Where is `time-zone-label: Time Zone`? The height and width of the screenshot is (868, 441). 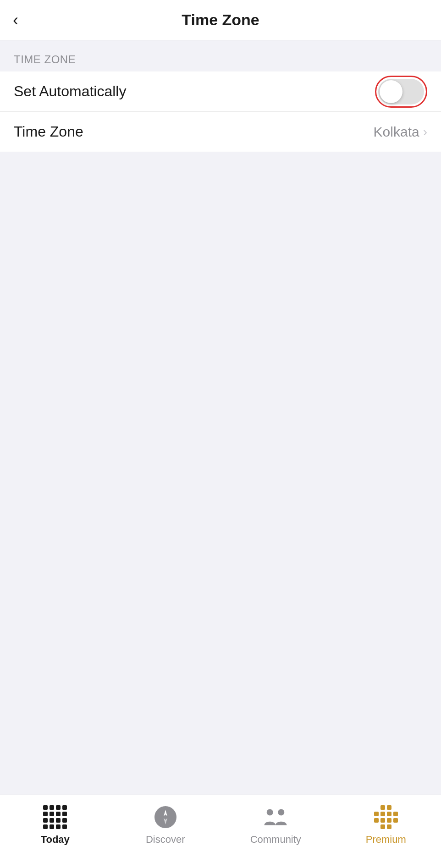 time-zone-label: Time Zone is located at coordinates (49, 132).